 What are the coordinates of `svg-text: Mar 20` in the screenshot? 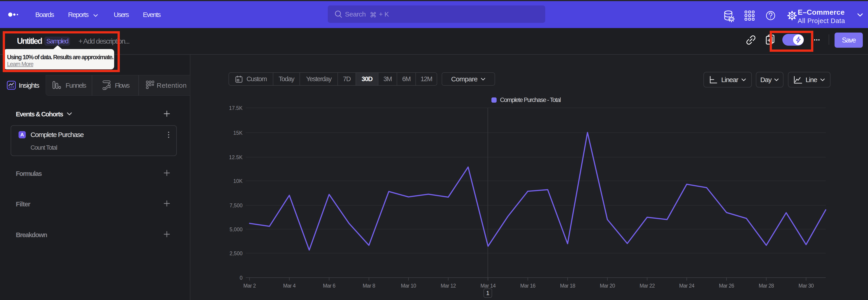 It's located at (607, 286).